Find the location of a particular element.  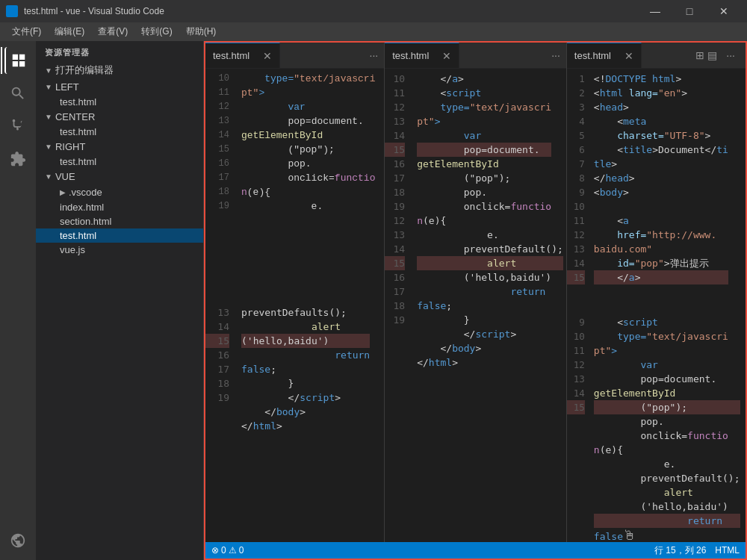

activity-search is located at coordinates (18, 93).